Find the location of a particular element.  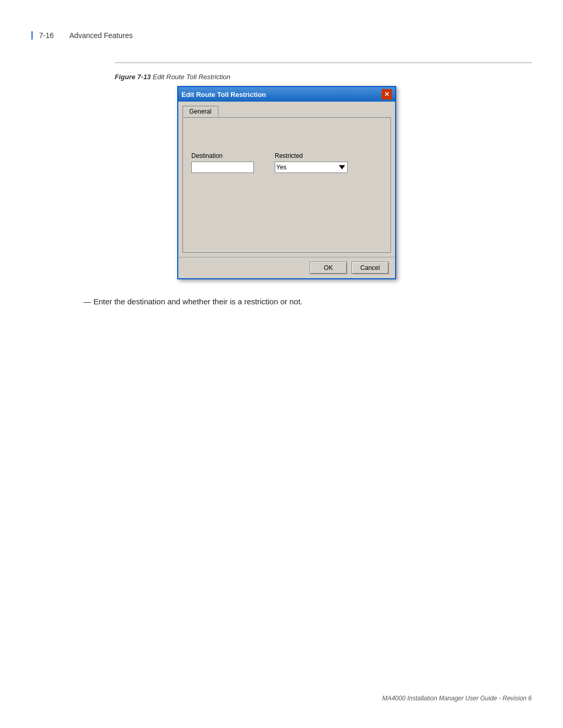

restricted-field-group: Restricted Yes No is located at coordinates (311, 163).